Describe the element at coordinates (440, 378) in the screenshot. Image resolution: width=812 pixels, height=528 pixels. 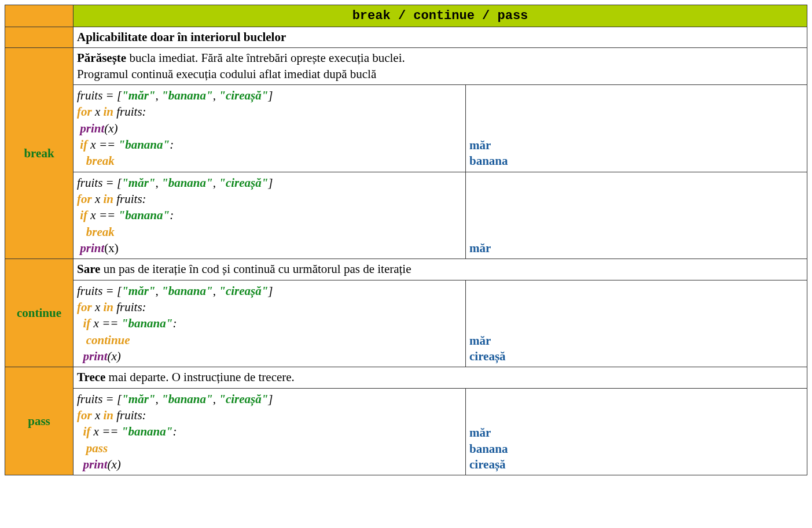
I see `pass-desc: Trece mai departe. O instrucțiune de tre…` at that location.